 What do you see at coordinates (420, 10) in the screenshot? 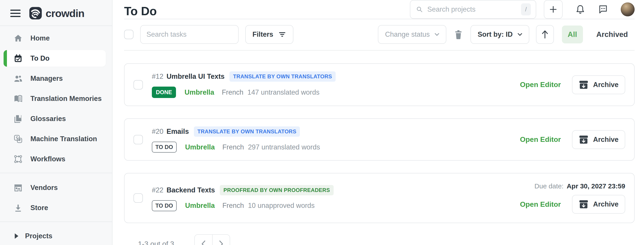
I see `search-icon` at bounding box center [420, 10].